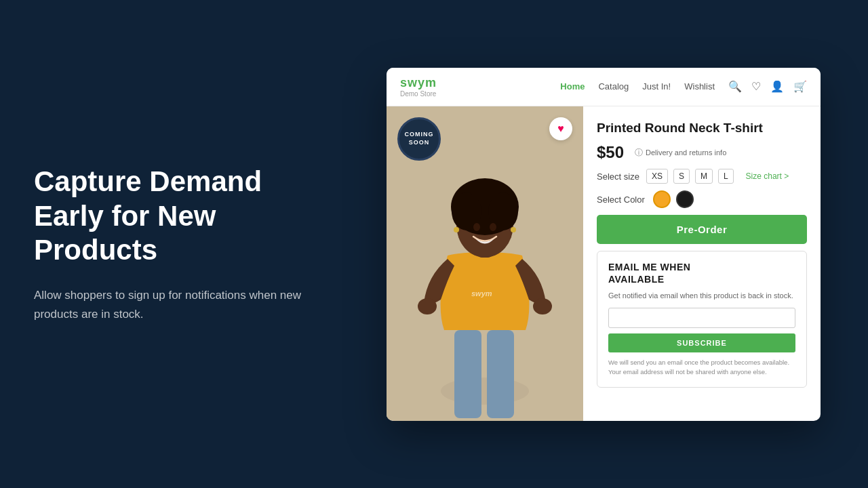  What do you see at coordinates (621, 199) in the screenshot?
I see `color-label: Select Color` at bounding box center [621, 199].